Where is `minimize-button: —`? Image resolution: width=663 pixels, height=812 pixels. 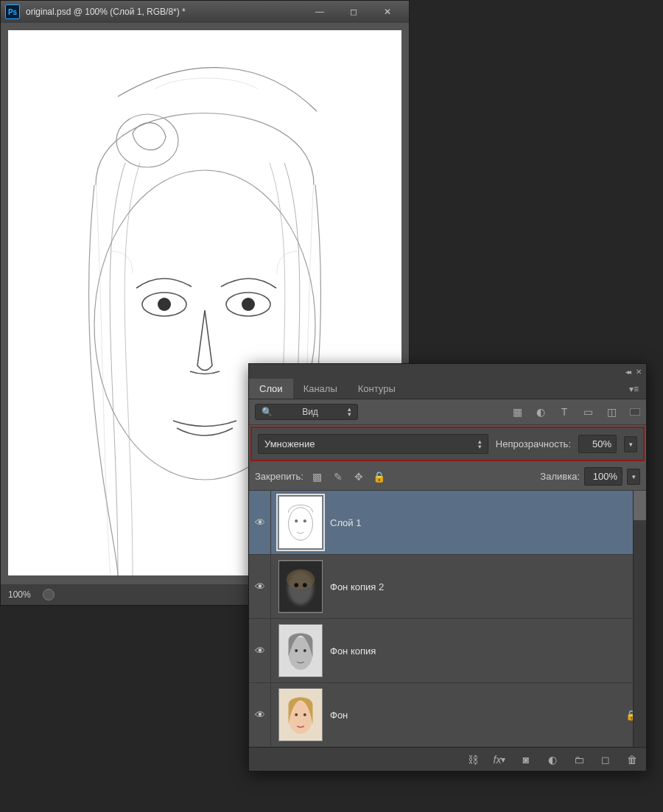
minimize-button: — is located at coordinates (320, 12).